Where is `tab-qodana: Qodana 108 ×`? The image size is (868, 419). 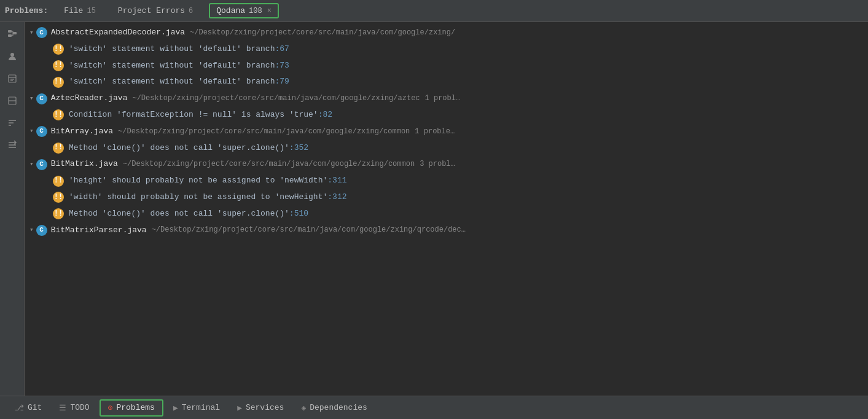
tab-qodana: Qodana 108 × is located at coordinates (244, 11).